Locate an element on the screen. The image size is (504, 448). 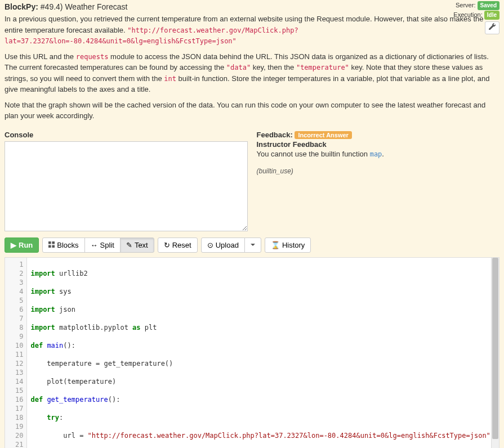
reset-button: ↻ Reset is located at coordinates (178, 245).